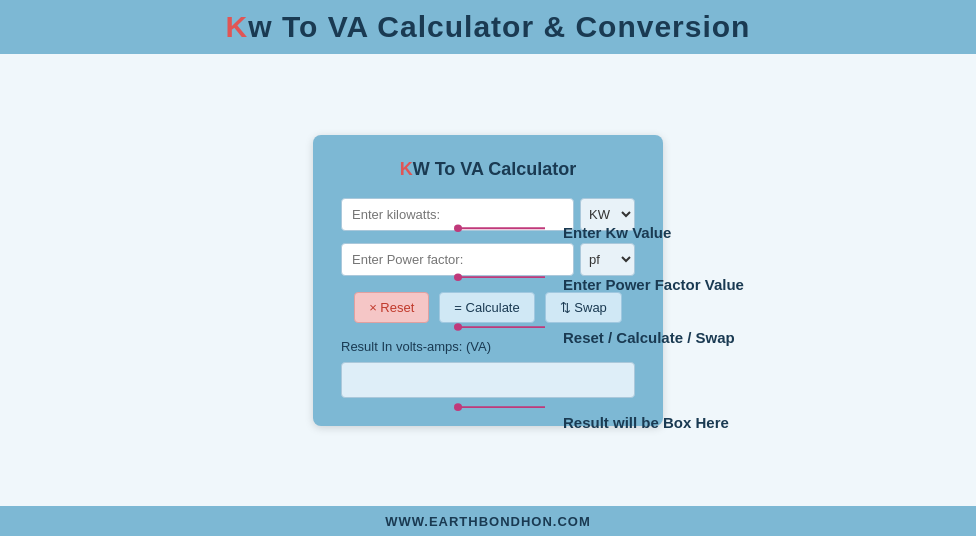 The width and height of the screenshot is (976, 536). I want to click on header-bar: Kw To VA Calculator & Conversion, so click(488, 27).